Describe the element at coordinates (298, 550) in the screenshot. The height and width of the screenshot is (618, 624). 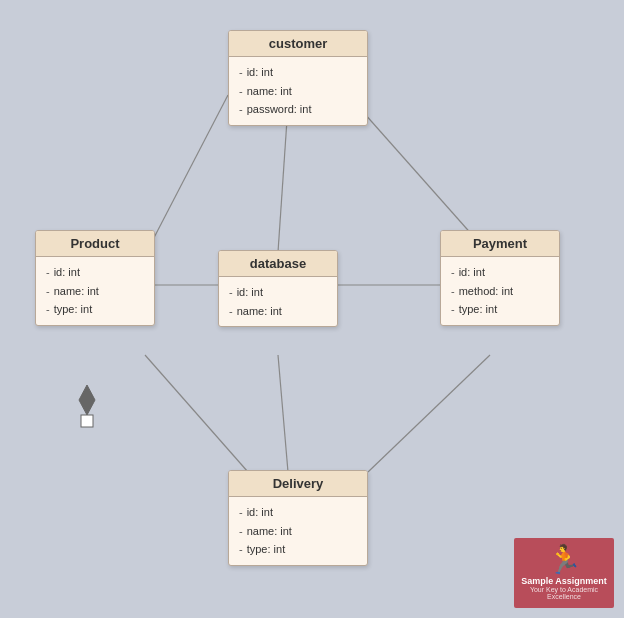
I see `delivery-attr-3: type: int` at that location.